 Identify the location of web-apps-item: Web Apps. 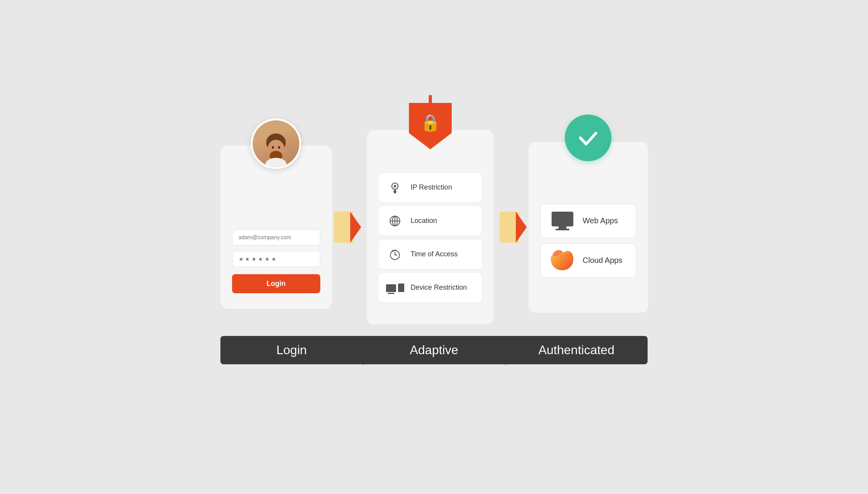
(589, 221).